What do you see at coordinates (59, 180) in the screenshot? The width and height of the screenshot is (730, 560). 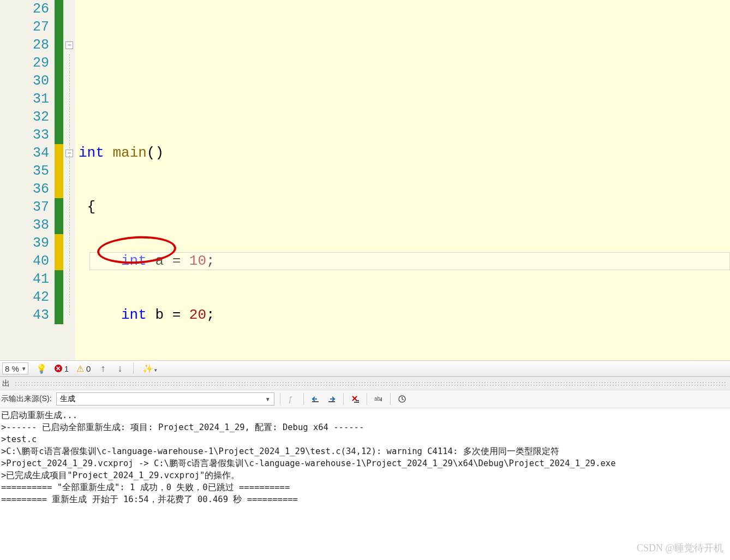 I see `change-indicator-bar` at bounding box center [59, 180].